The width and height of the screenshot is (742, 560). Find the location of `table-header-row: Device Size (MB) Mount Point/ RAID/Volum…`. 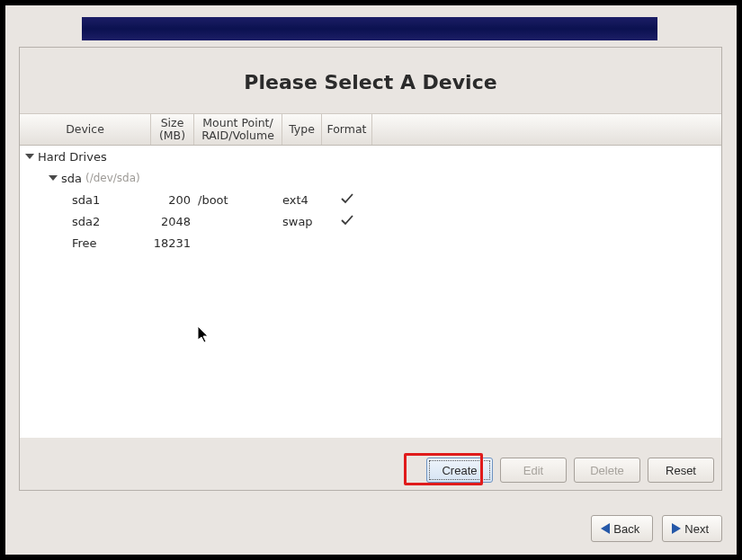

table-header-row: Device Size (MB) Mount Point/ RAID/Volum… is located at coordinates (371, 129).